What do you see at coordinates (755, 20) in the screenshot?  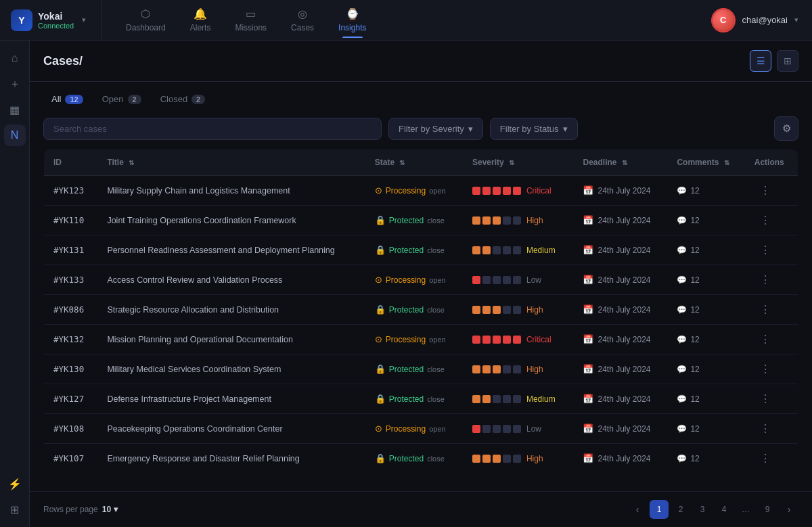 I see `user-section: C chai@yokai ▾` at bounding box center [755, 20].